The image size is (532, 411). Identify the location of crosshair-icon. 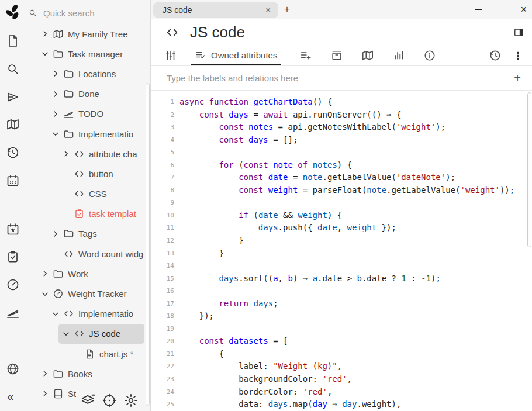
(109, 400).